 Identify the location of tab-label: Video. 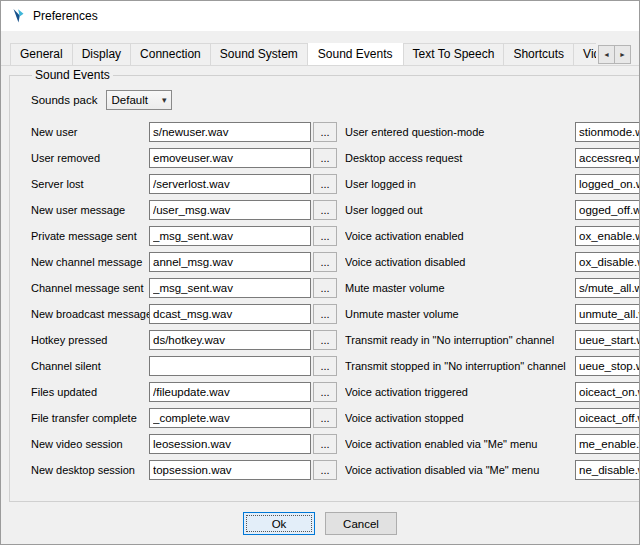
(590, 54).